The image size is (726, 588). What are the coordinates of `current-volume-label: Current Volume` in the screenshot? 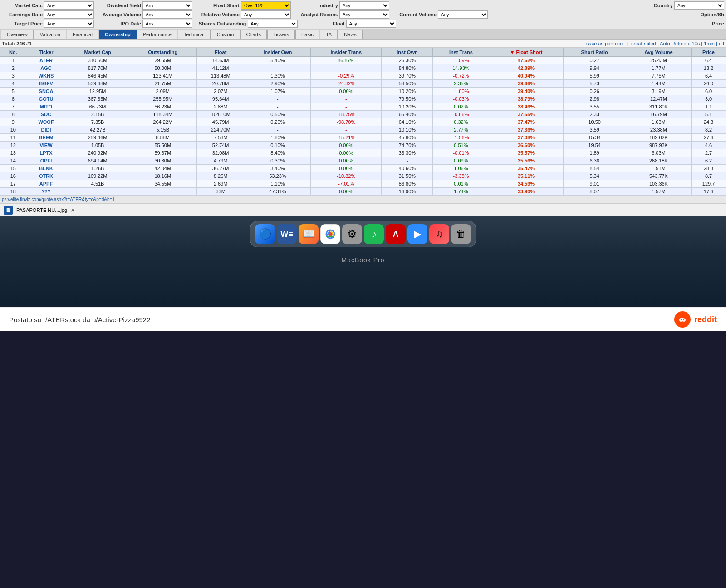 It's located at (416, 15).